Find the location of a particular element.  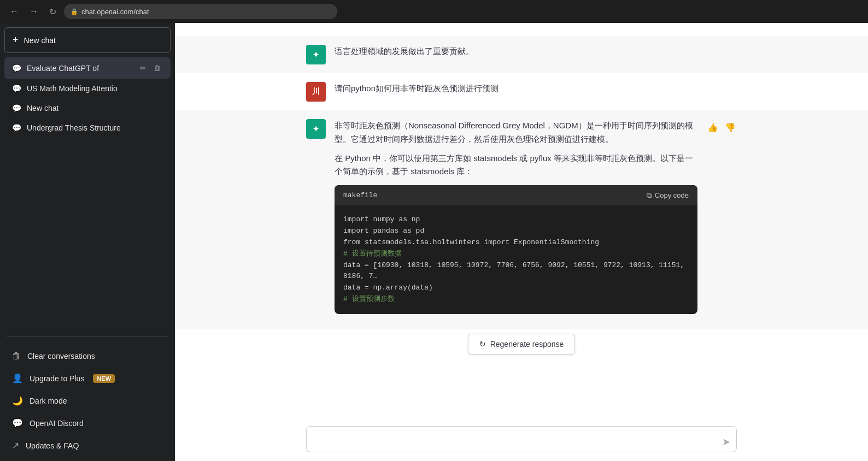

thumbs-down-button: 👎 is located at coordinates (730, 128).